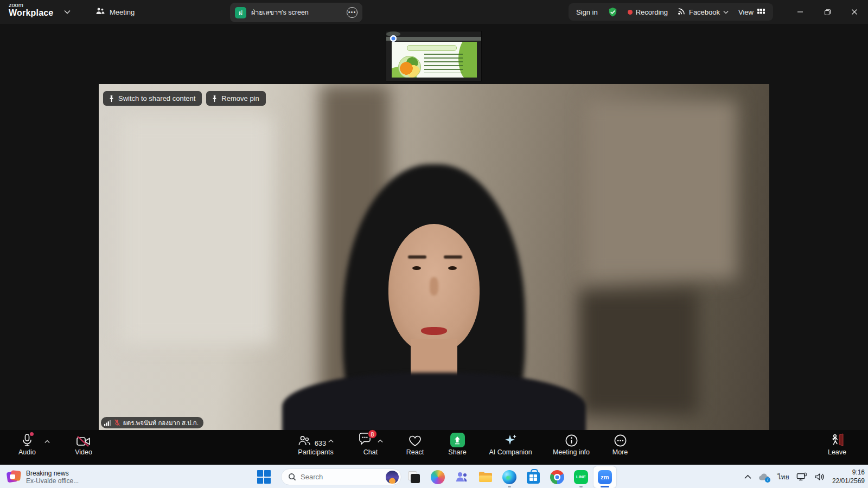 This screenshot has width=868, height=488. I want to click on broadcast-icon, so click(681, 12).